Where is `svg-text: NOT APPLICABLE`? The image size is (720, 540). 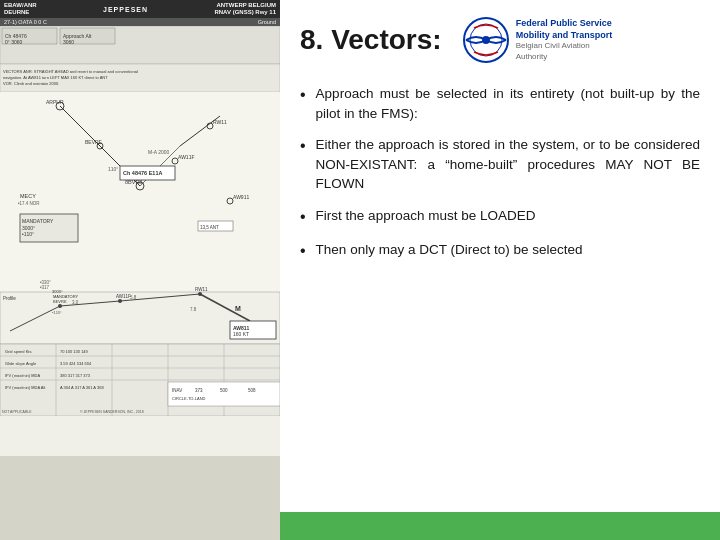 svg-text: NOT APPLICABLE is located at coordinates (17, 412).